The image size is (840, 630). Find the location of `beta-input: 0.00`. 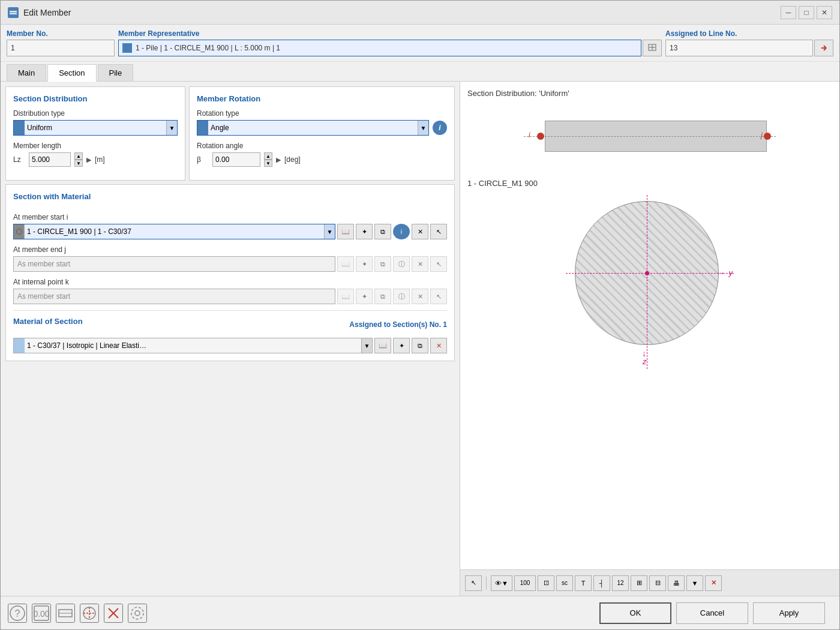

beta-input: 0.00 is located at coordinates (236, 160).